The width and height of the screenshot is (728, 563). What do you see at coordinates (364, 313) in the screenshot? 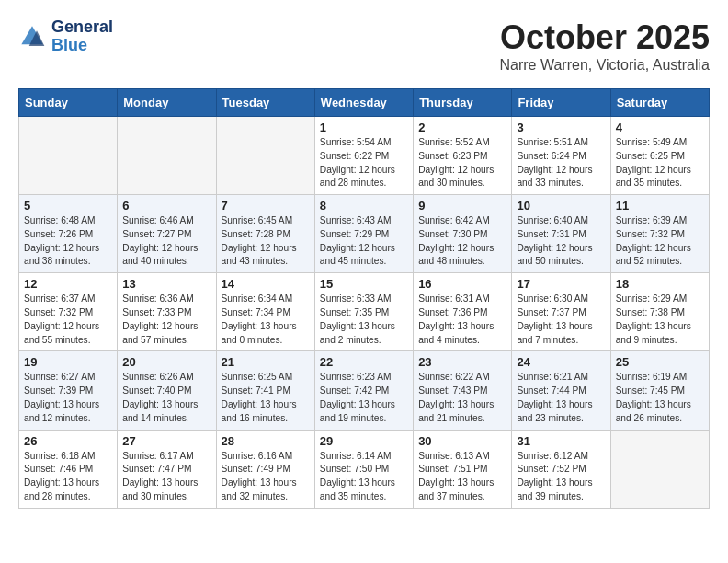
I see `calendar-cell: 15Sunrise: 6:33 AM Sunset: 7:35 PM Dayli…` at bounding box center [364, 313].